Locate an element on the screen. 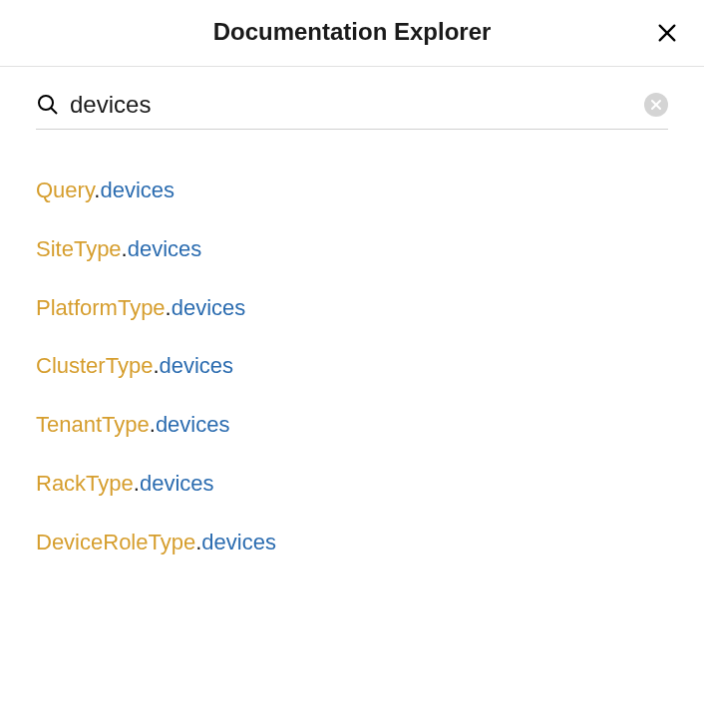 The height and width of the screenshot is (728, 704). result-type-name: Query is located at coordinates (65, 189).